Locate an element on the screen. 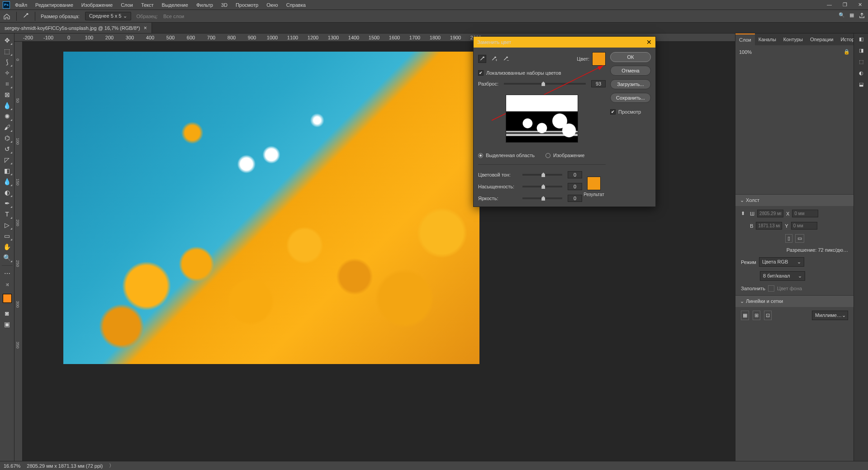  dialog-titlebar: Заменить цвет ✕ is located at coordinates (564, 42).